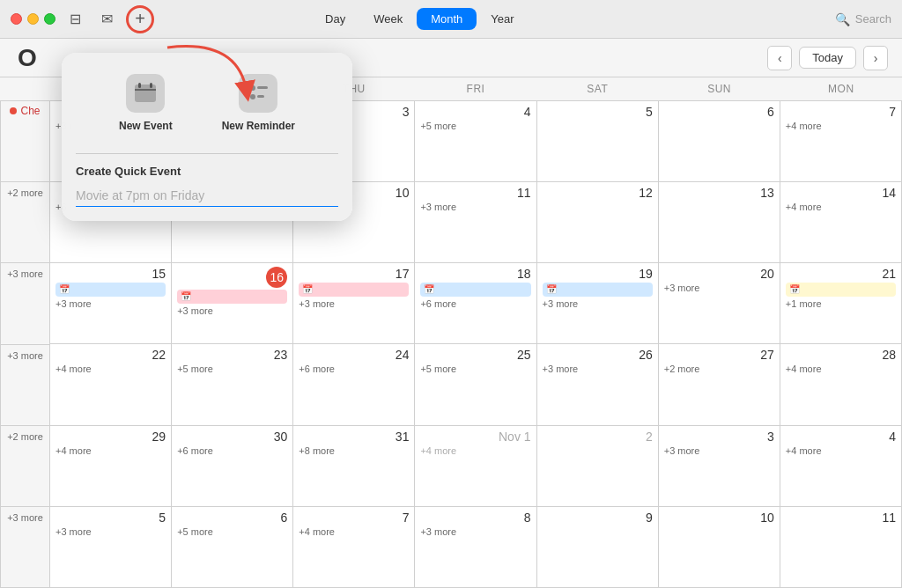  Describe the element at coordinates (720, 304) in the screenshot. I see `cal-cell-oct20: 20 +3 more` at that location.